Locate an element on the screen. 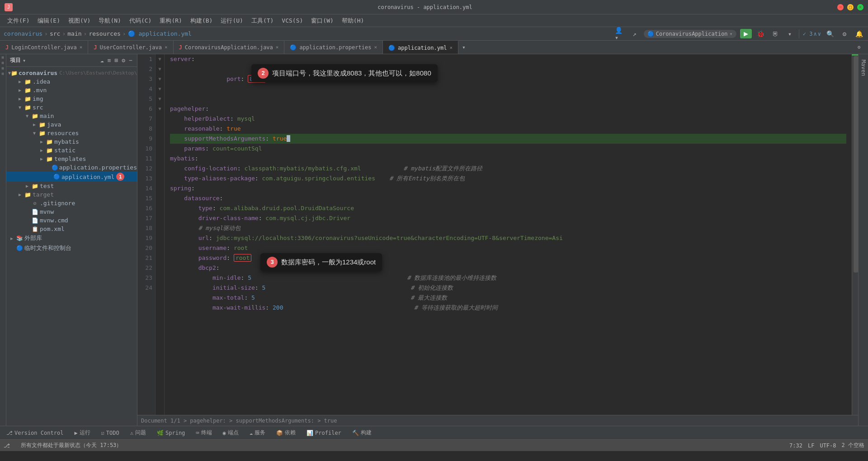 The height and width of the screenshot is (461, 868). breadcrumb-main: main is located at coordinates (74, 33).